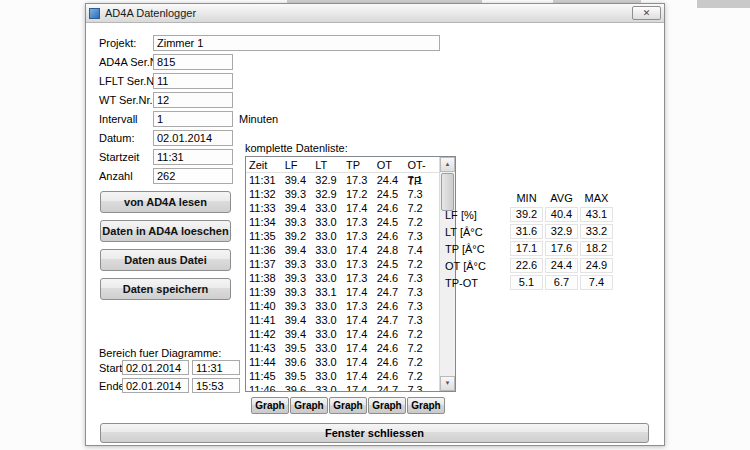 This screenshot has width=750, height=450. I want to click on intervall-input, so click(193, 119).